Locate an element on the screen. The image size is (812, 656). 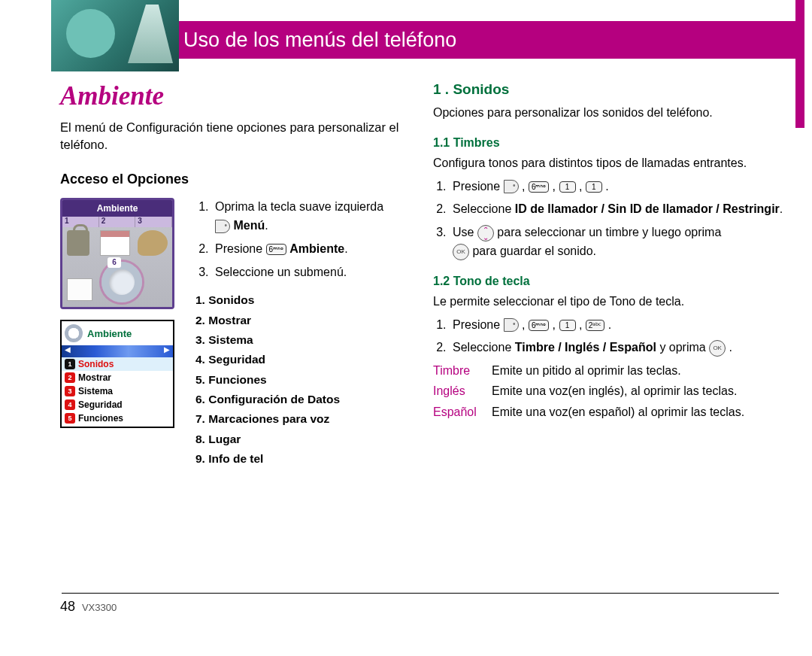
chapter-title: Uso de los menús del teléfono is located at coordinates (320, 41).